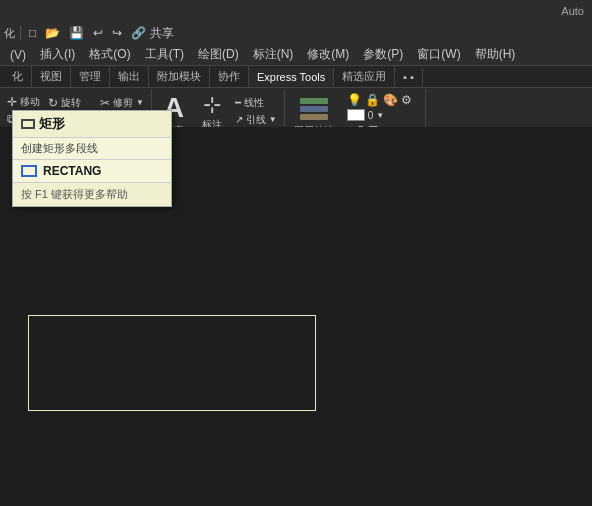  I want to click on leader-label: 引线, so click(256, 120).